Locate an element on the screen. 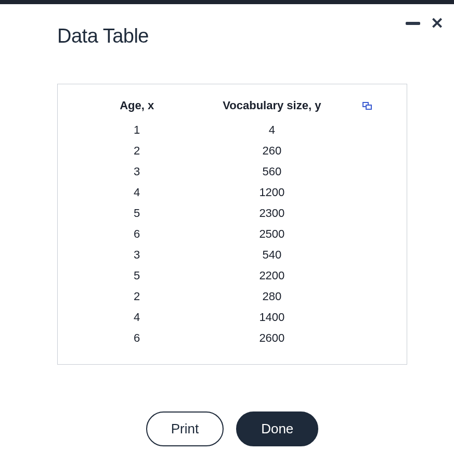  table-row: 41200 is located at coordinates (232, 192).